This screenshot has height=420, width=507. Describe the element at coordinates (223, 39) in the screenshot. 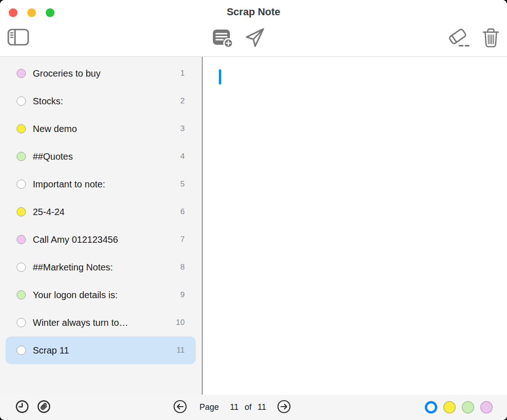

I see `new-note-button` at that location.